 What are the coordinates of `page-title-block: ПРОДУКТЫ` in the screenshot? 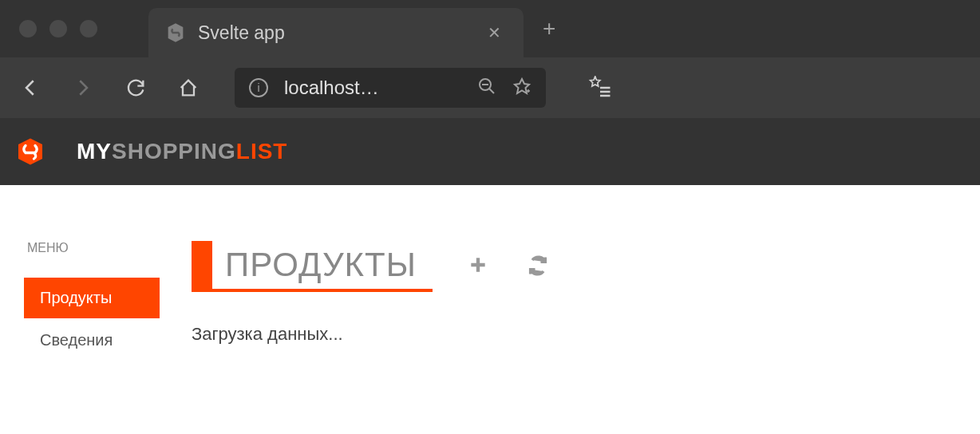 It's located at (312, 266).